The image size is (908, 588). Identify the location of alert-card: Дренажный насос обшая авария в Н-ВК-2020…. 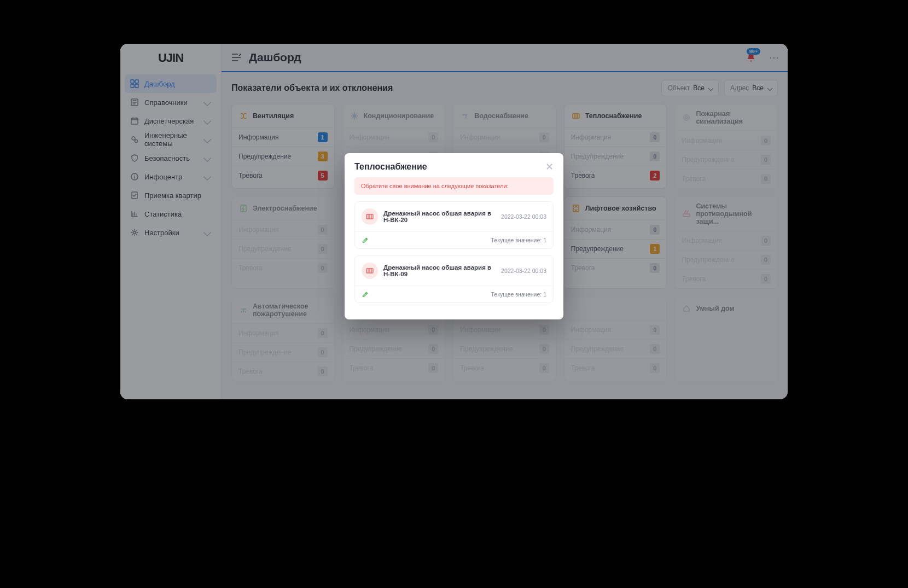
(454, 225).